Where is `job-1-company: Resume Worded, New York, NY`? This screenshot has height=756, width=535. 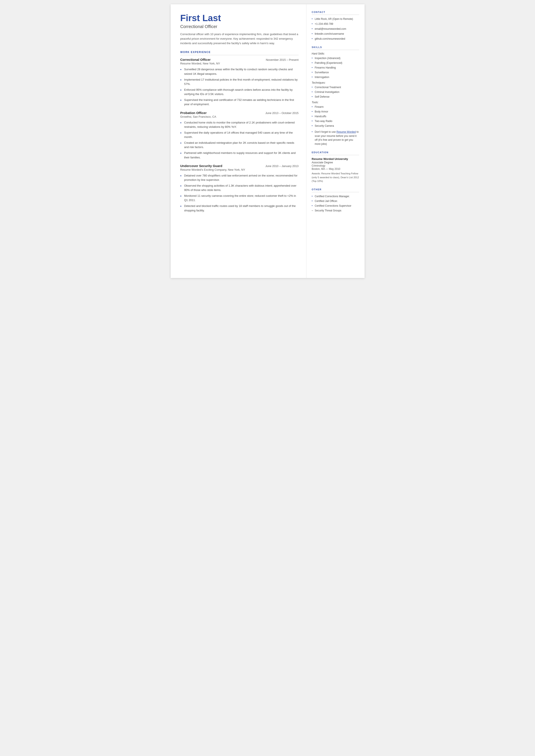
job-1-company: Resume Worded, New York, NY is located at coordinates (239, 64).